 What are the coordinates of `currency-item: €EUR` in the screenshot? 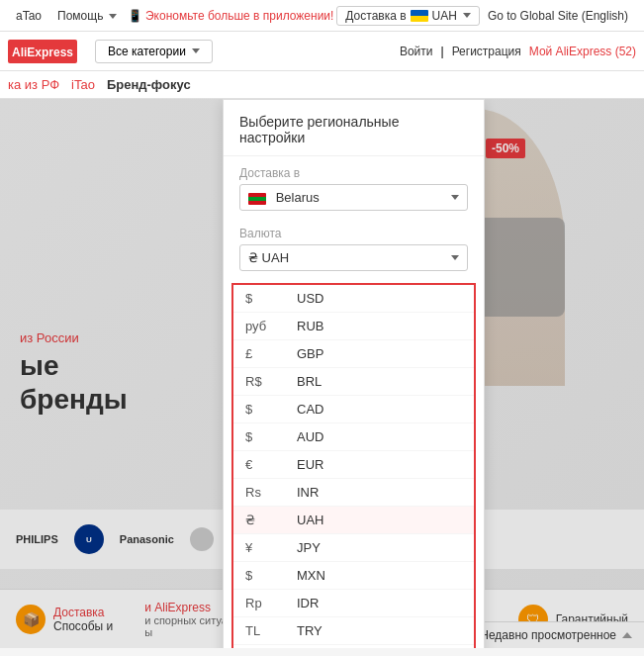 It's located at (354, 465).